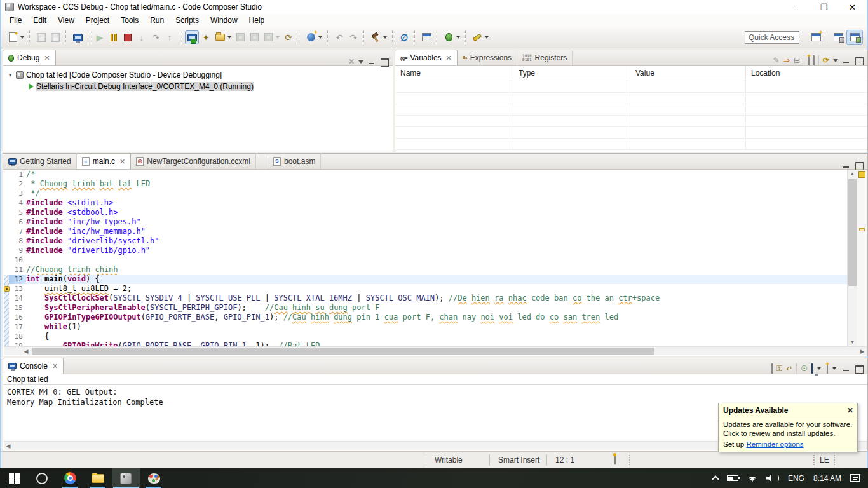 The width and height of the screenshot is (868, 488). I want to click on save-button, so click(41, 37).